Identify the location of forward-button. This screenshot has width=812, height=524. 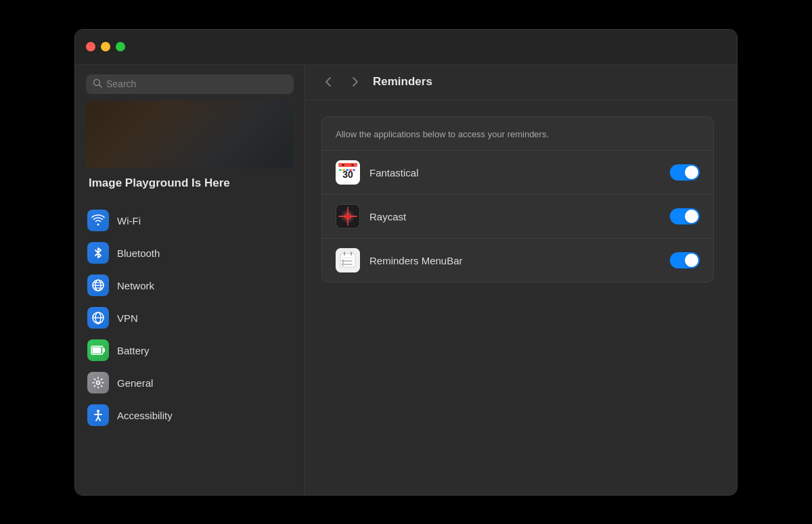
(355, 82).